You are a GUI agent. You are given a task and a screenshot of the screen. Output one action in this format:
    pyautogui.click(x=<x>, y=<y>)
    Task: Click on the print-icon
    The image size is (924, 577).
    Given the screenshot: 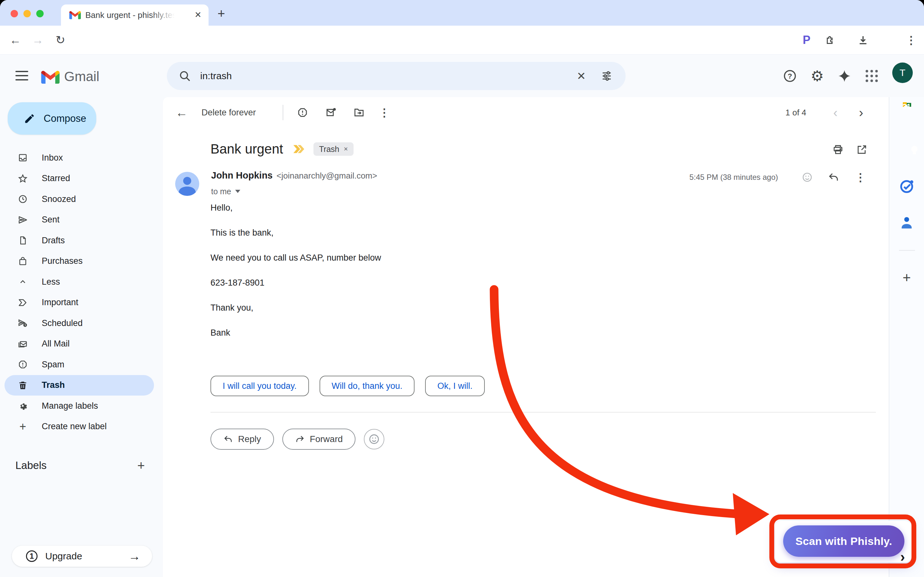 What is the action you would take?
    pyautogui.click(x=838, y=150)
    